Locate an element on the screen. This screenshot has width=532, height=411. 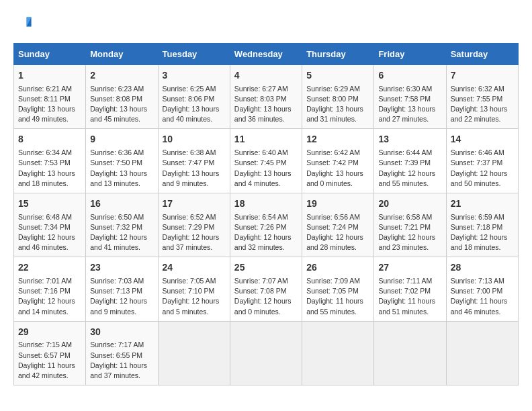
calendar-day-cell: 24Sunrise: 7:05 AM Sunset: 7:10 PM Dayli… is located at coordinates (193, 289).